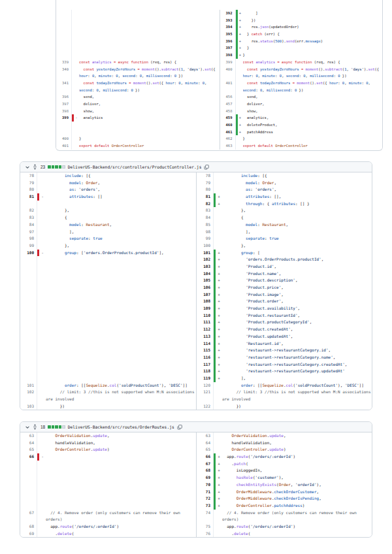 This screenshot has height=554, width=392. What do you see at coordinates (122, 427) in the screenshot?
I see `file-path: DeliverUS-Backend/src/routes/OrderRoutes…` at bounding box center [122, 427].